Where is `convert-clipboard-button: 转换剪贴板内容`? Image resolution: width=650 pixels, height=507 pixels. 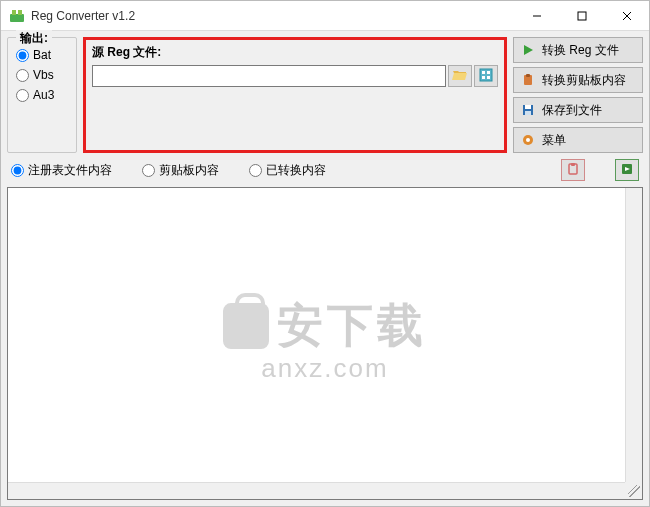
convert-clipboard-button: 转换剪贴板内容 is located at coordinates (578, 80).